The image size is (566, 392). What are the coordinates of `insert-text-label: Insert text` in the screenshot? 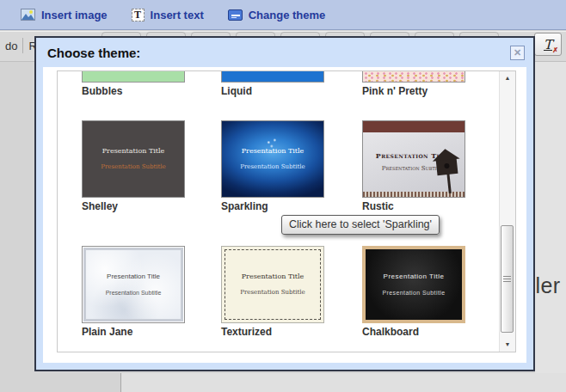 It's located at (177, 15).